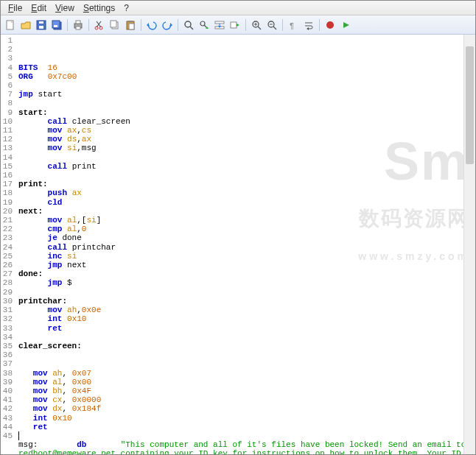 Image resolution: width=476 pixels, height=455 pixels. What do you see at coordinates (7, 355) in the screenshot?
I see `line-number: 36` at bounding box center [7, 355].